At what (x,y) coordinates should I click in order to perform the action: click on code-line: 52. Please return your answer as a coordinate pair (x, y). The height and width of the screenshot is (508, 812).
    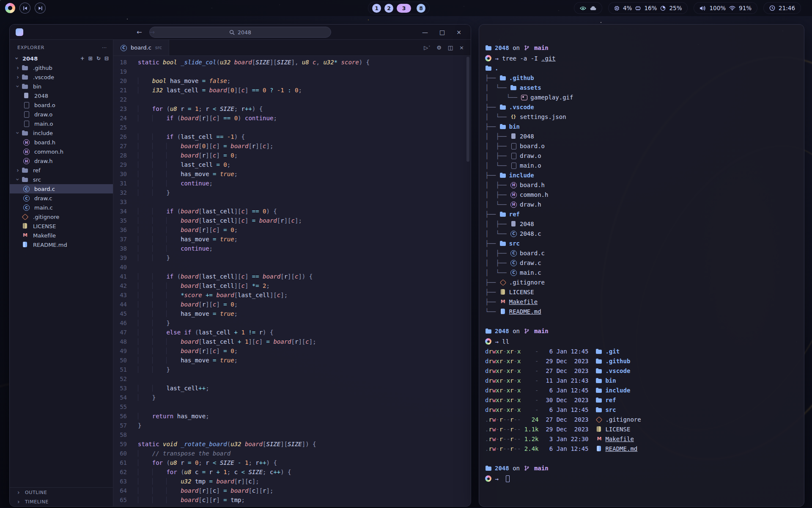
    Looking at the image, I should click on (292, 379).